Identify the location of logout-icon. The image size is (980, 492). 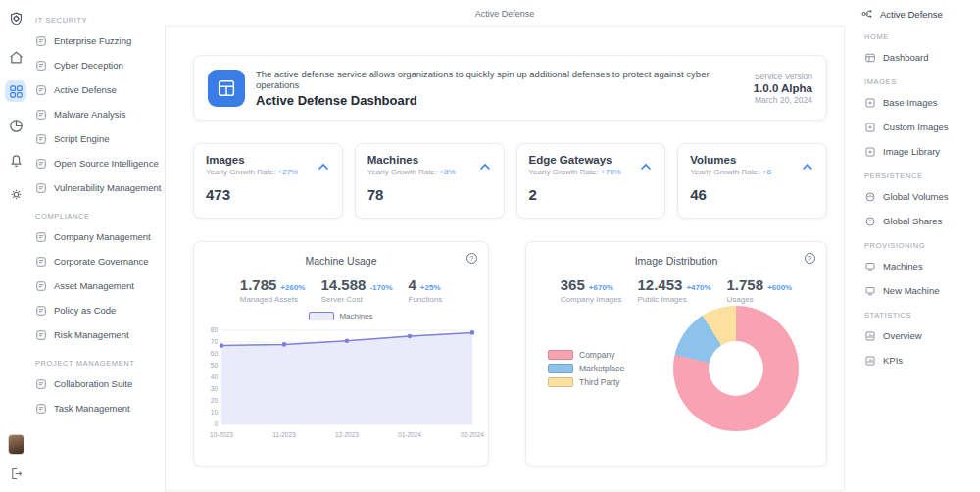
(16, 473).